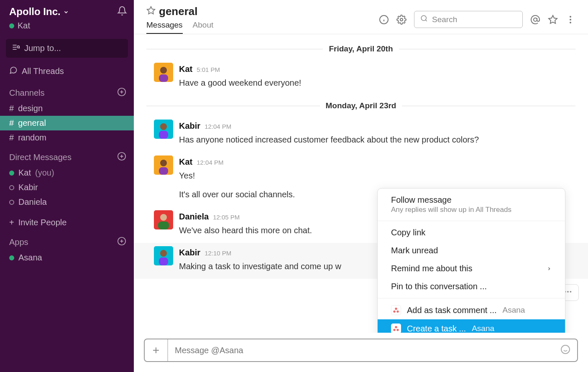  Describe the element at coordinates (471, 232) in the screenshot. I see `menu-copy-link: Copy link` at that location.